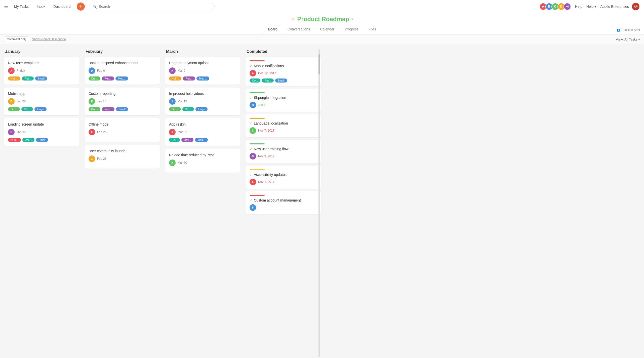 Image resolution: width=644 pixels, height=358 pixels. Describe the element at coordinates (203, 132) in the screenshot. I see `card-app-reskin: App reskin J Mar 22 Co... Rev... Med...` at that location.